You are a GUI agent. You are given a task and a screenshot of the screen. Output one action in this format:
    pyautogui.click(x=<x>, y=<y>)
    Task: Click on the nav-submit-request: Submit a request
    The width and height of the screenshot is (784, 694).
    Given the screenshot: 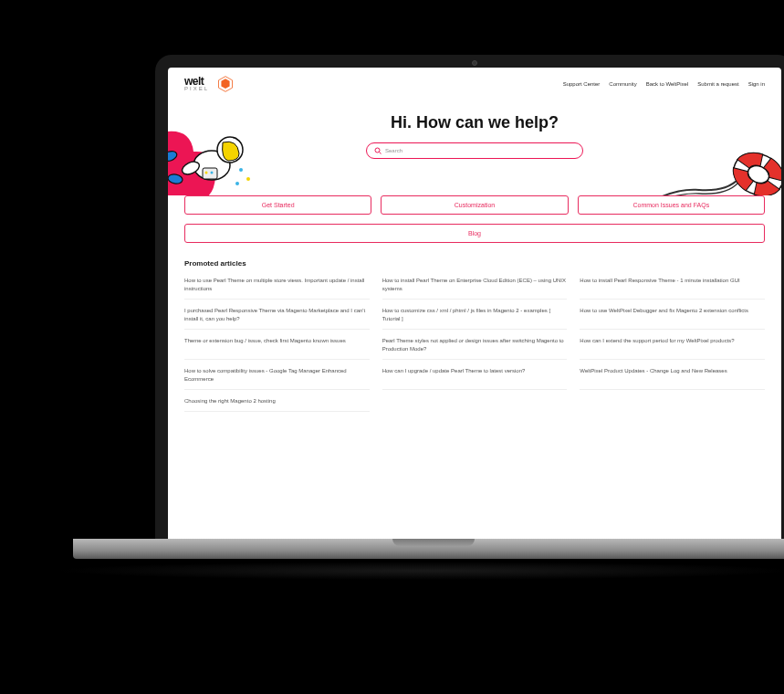 What is the action you would take?
    pyautogui.click(x=717, y=84)
    